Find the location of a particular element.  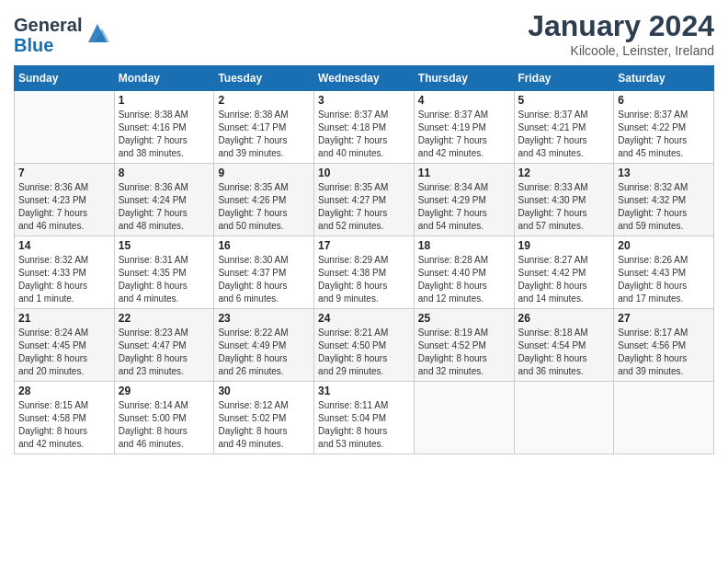

calendar-cell: 16Sunrise: 8:30 AM Sunset: 4:37 PM Dayli… is located at coordinates (265, 272).